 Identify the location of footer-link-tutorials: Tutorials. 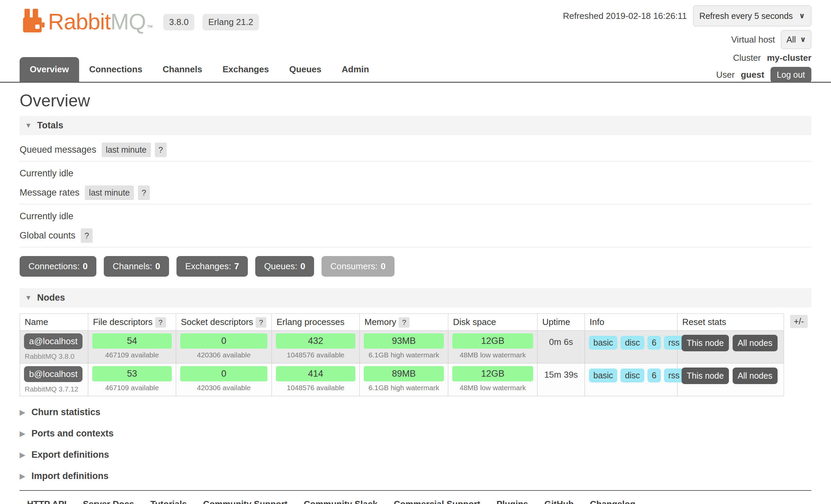
(169, 501).